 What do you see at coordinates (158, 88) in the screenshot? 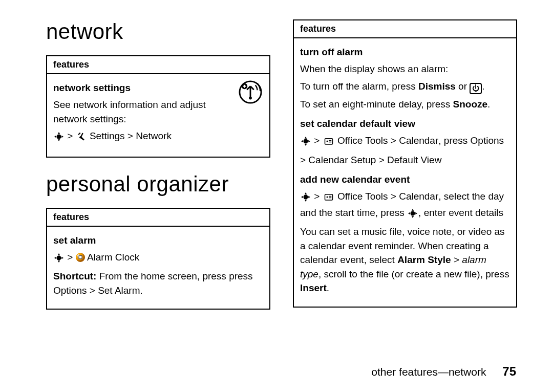
I see `subhead-network-settings: network settings` at bounding box center [158, 88].